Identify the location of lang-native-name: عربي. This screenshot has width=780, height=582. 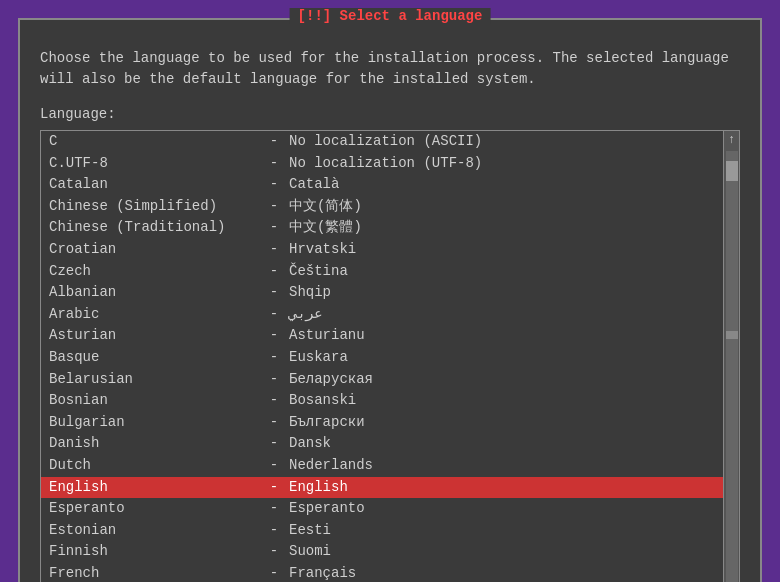
(306, 315).